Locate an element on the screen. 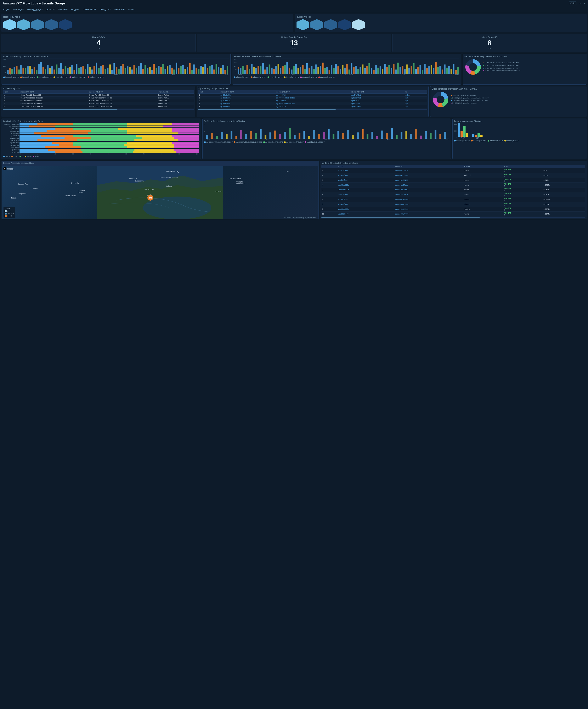 The width and height of the screenshot is (588, 709). ports-scrollbar is located at coordinates (99, 109).